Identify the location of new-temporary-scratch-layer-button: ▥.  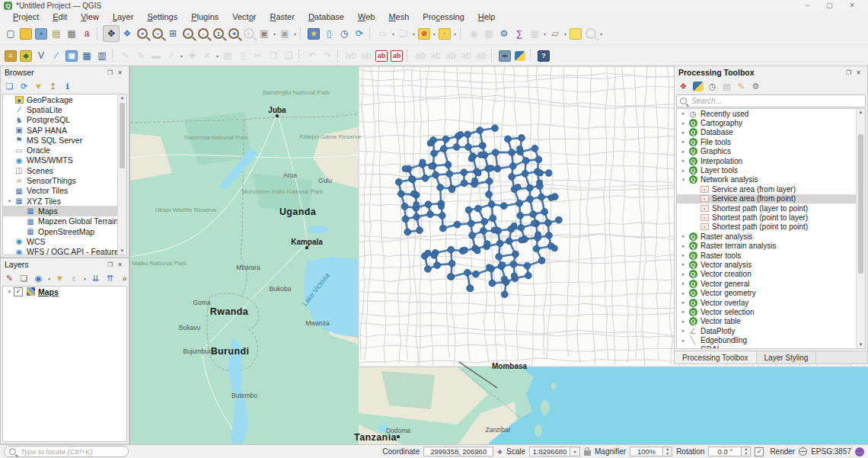
(102, 56).